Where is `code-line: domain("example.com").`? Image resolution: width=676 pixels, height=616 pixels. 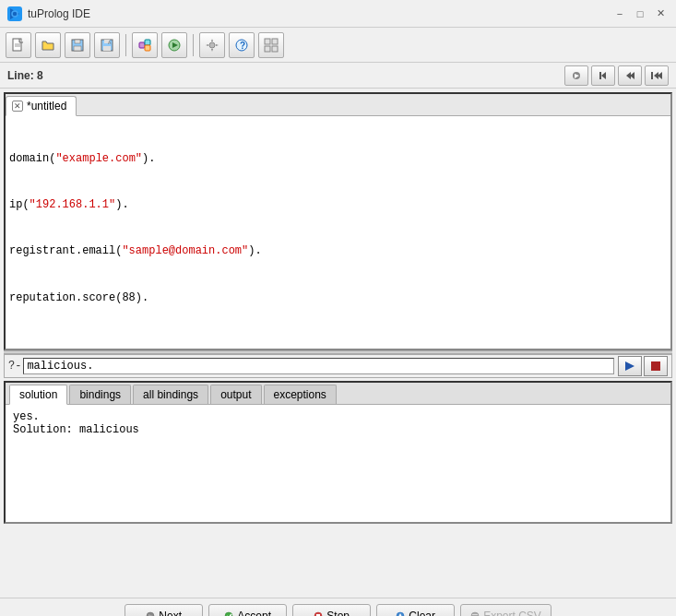 code-line: domain("example.com"). is located at coordinates (338, 159).